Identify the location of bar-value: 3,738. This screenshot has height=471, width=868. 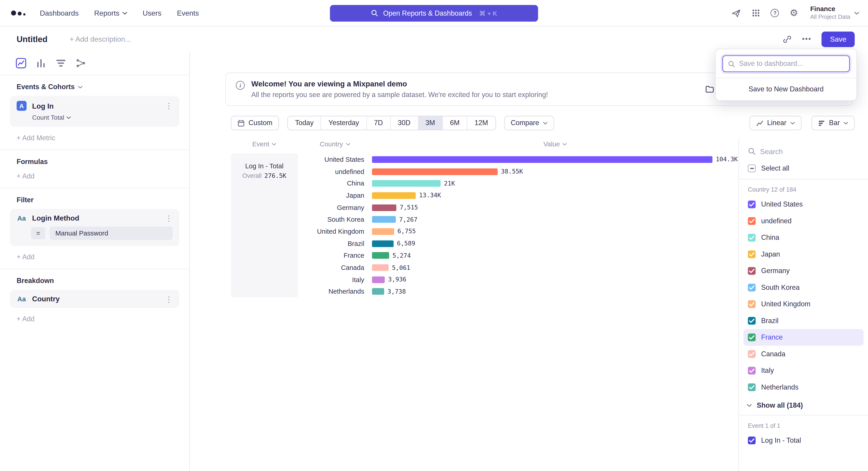
(397, 292).